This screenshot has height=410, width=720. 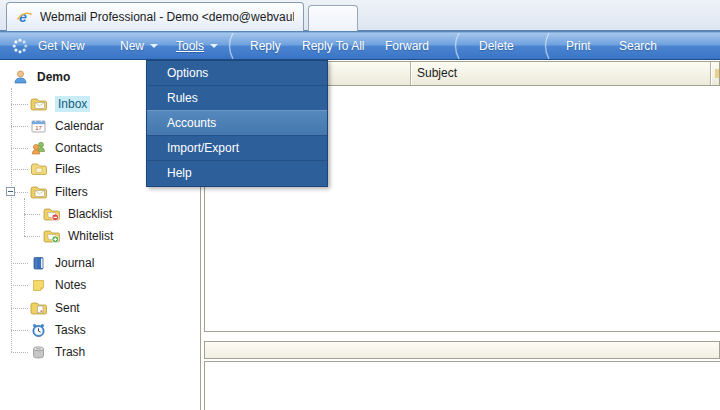 What do you see at coordinates (38, 308) in the screenshot?
I see `sent-folder-icon` at bounding box center [38, 308].